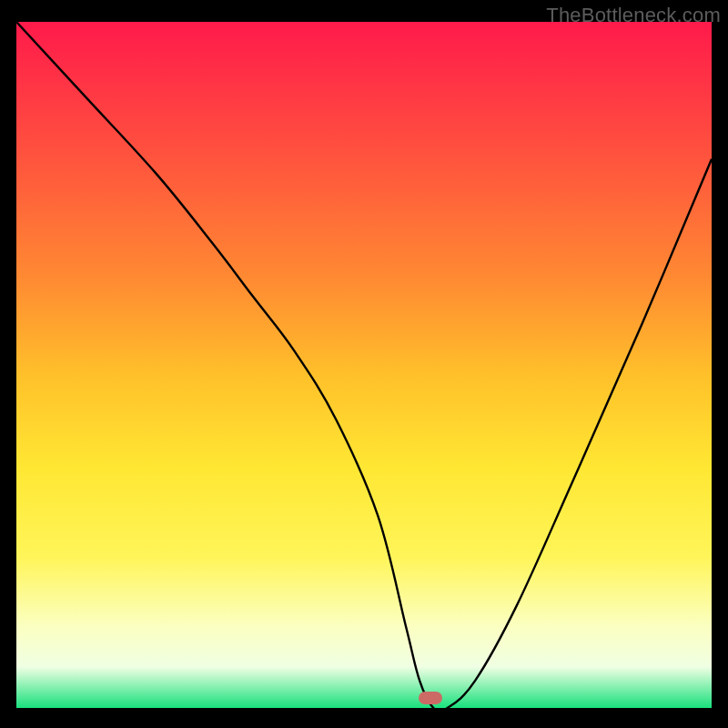 The width and height of the screenshot is (728, 728). Describe the element at coordinates (430, 698) in the screenshot. I see `optimal-marker` at that location.